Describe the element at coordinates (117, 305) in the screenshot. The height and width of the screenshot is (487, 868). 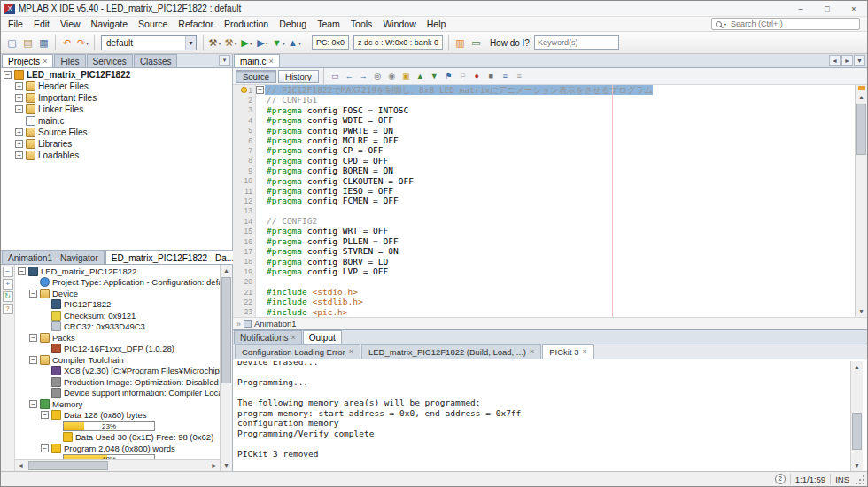
I see `tree-item: PIC12F1822` at that location.